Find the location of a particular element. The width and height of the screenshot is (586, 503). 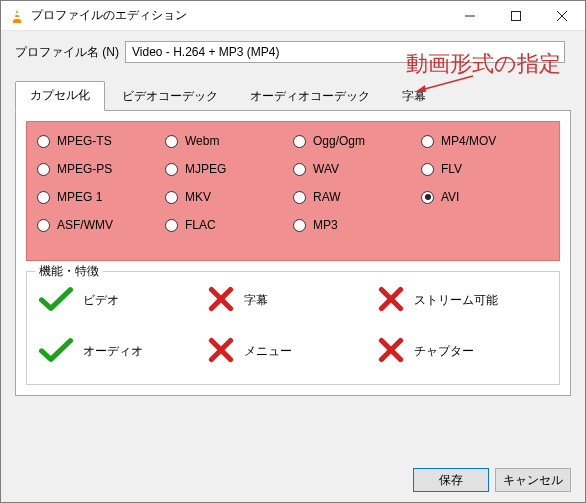

radio-label: MP4/MOV is located at coordinates (468, 141).